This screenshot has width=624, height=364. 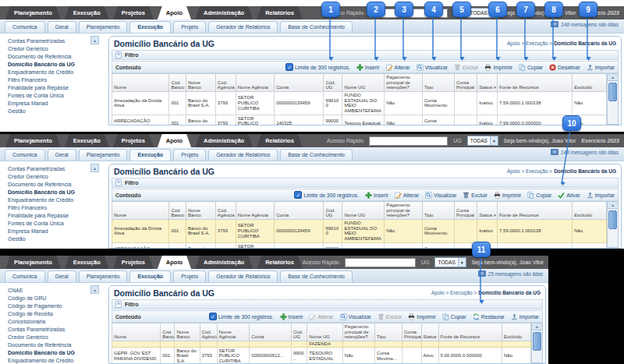 What do you see at coordinates (56, 192) in the screenshot?
I see `sidebar-item-domicilio-bancario-da-ug: Domicílio Bancário da UG` at bounding box center [56, 192].